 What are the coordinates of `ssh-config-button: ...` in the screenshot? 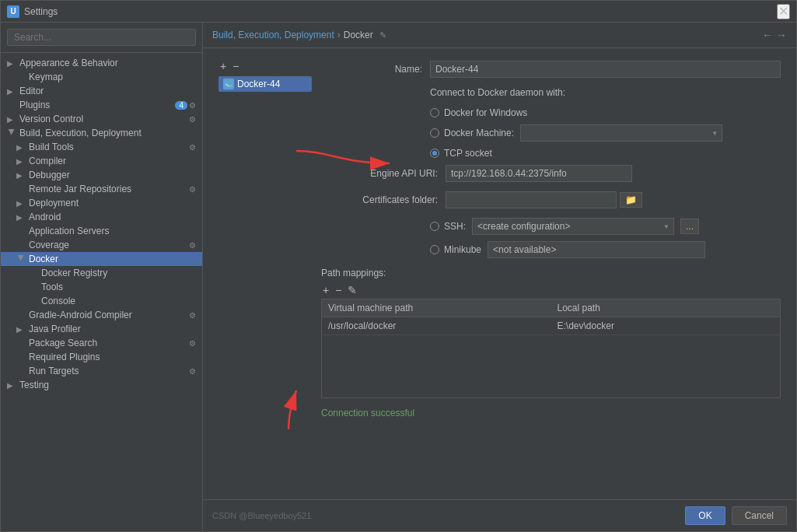 It's located at (690, 226).